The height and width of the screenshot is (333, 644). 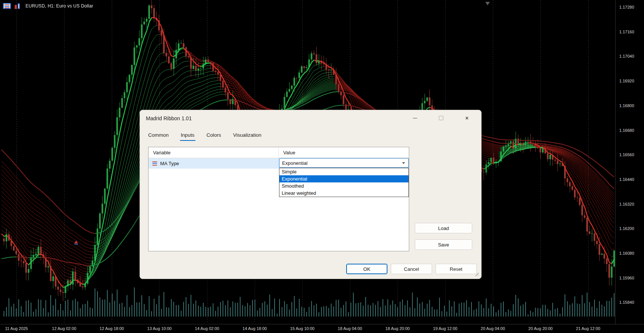 What do you see at coordinates (214, 163) in the screenshot?
I see `variable-cell: MA Type` at bounding box center [214, 163].